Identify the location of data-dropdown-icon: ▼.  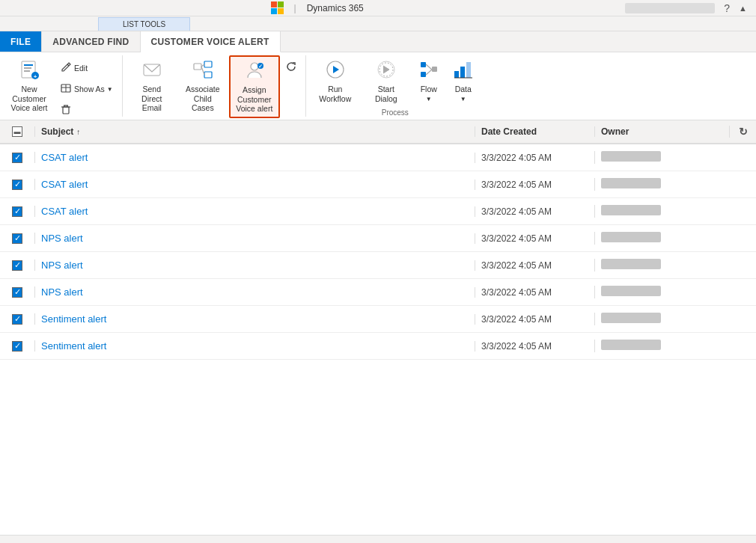
(463, 99).